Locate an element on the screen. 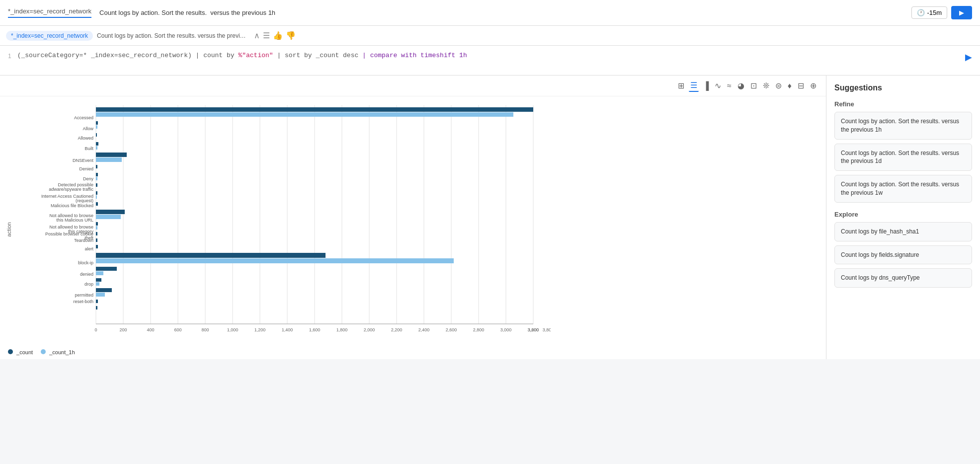 Image resolution: width=980 pixels, height=464 pixels. bar-denied-count1h is located at coordinates (96, 179).